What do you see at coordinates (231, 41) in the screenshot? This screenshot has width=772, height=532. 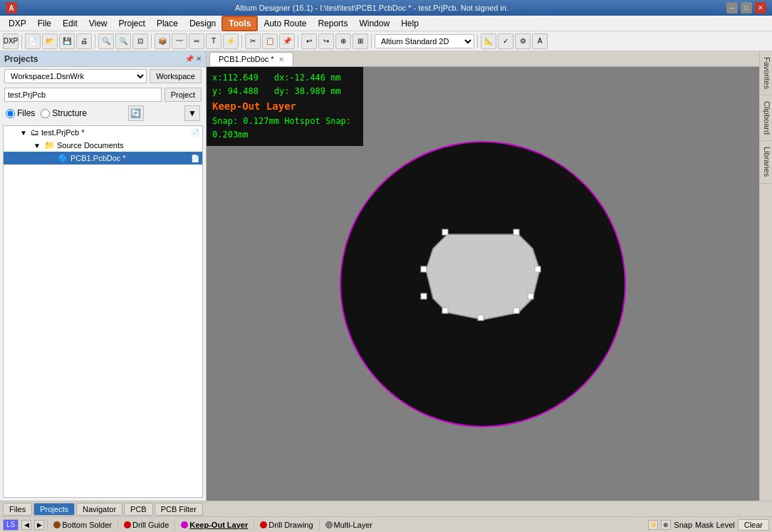 I see `tb-power: ⚡` at bounding box center [231, 41].